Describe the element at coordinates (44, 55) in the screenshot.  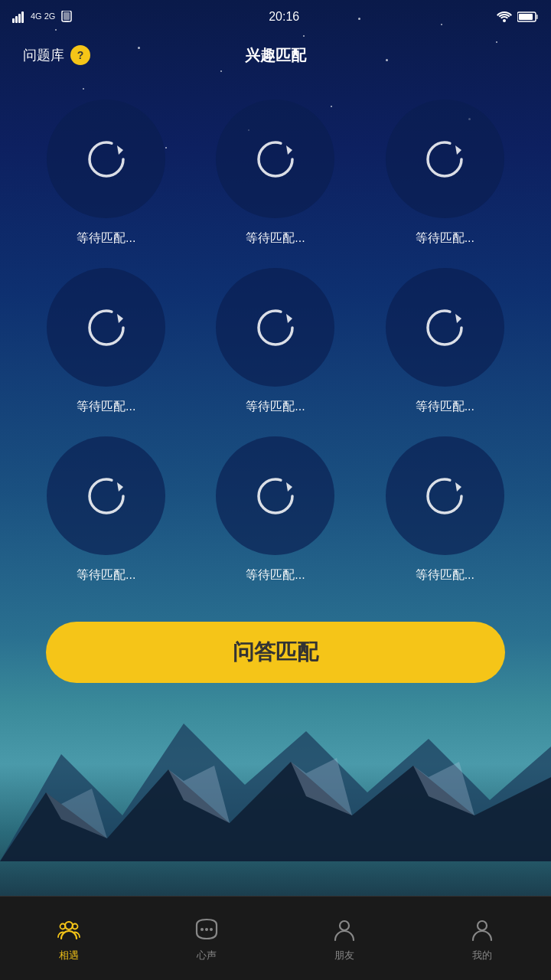
I see `question-bank-label: 问题库` at that location.